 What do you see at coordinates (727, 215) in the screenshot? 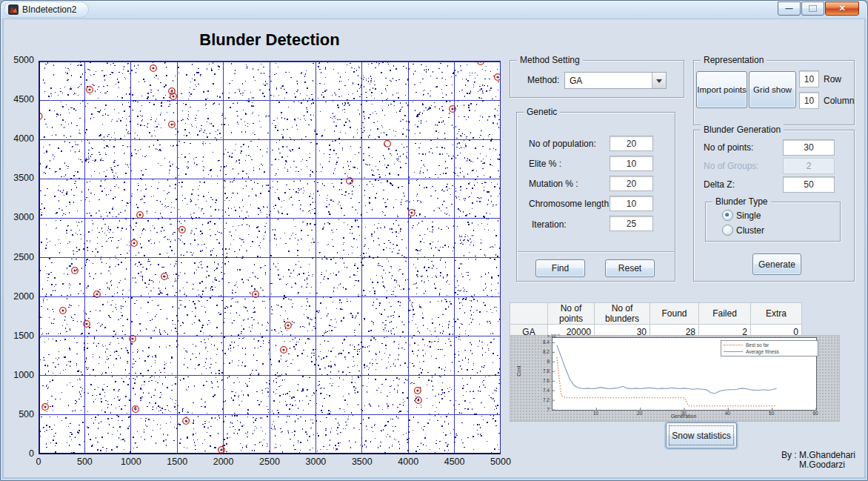
I see `single-radio` at bounding box center [727, 215].